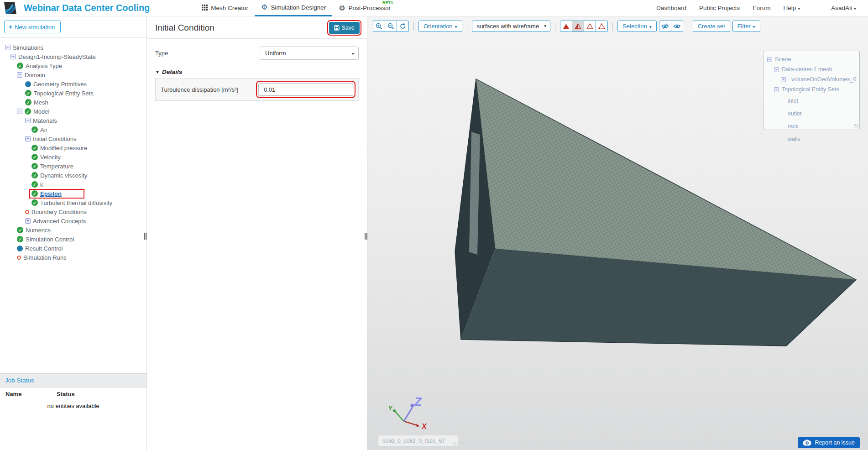  What do you see at coordinates (811, 69) in the screenshot?
I see `scene-tree-item-mesh: − Data-center-1 mesh` at bounding box center [811, 69].